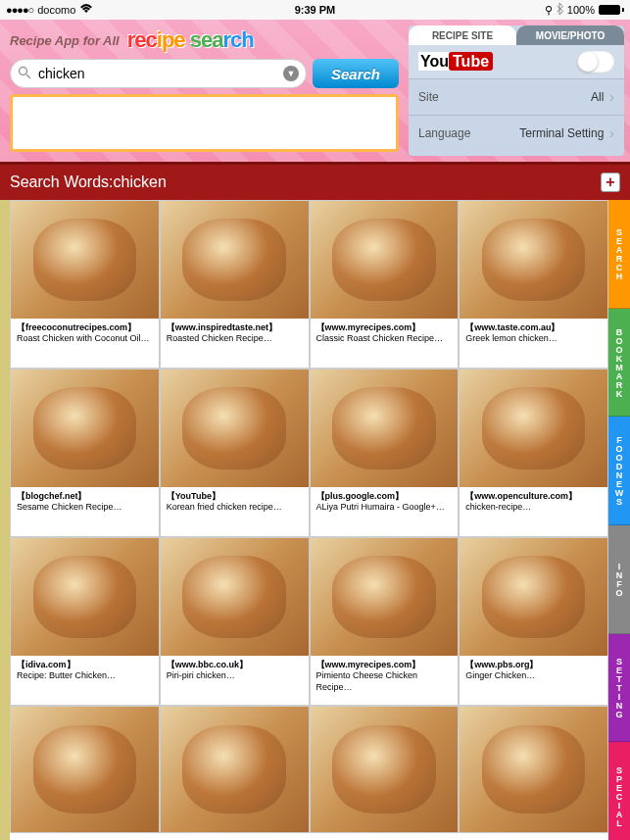  What do you see at coordinates (204, 90) in the screenshot?
I see `header-left: Recipe App for All recipe search ▼ Searc…` at bounding box center [204, 90].